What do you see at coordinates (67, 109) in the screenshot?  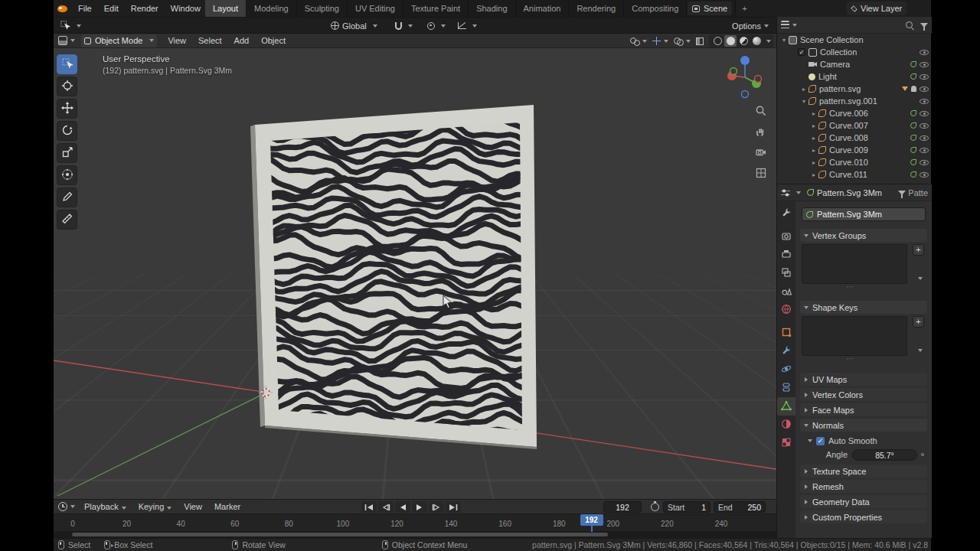 I see `move-tool` at bounding box center [67, 109].